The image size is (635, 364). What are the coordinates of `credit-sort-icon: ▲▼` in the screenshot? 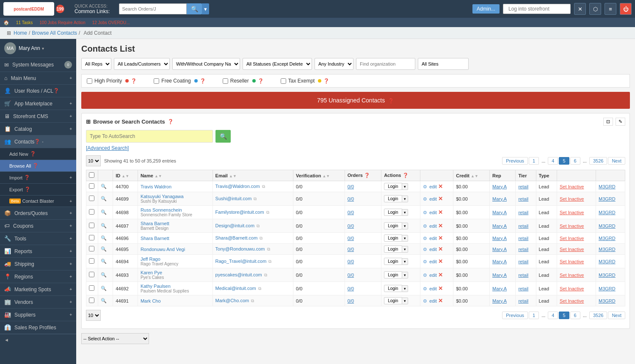 It's located at (475, 176).